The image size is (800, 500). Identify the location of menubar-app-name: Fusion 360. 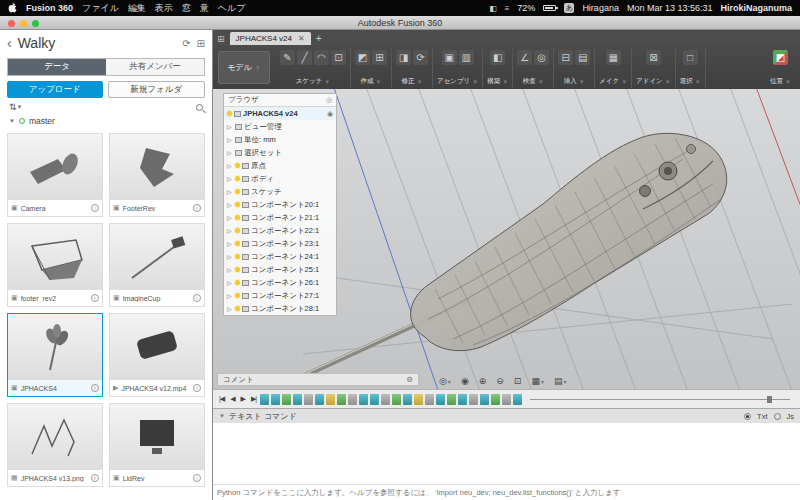
(50, 8).